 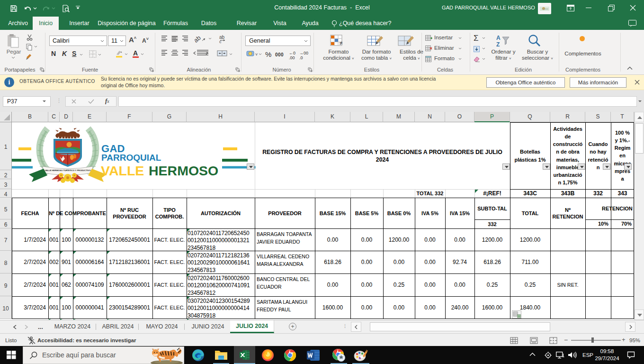 What do you see at coordinates (68, 171) in the screenshot?
I see `svg-text:VALLE HERMOSO TURÍSTICO Y PROD: VALLE HERMOSO TURÍSTICO Y PRODUCTIVO` at bounding box center [68, 171].